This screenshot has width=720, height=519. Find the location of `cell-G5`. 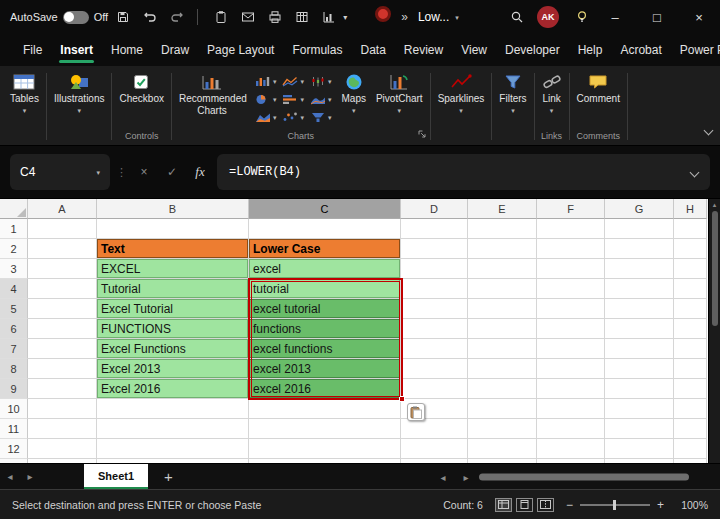

cell-G5 is located at coordinates (640, 309).